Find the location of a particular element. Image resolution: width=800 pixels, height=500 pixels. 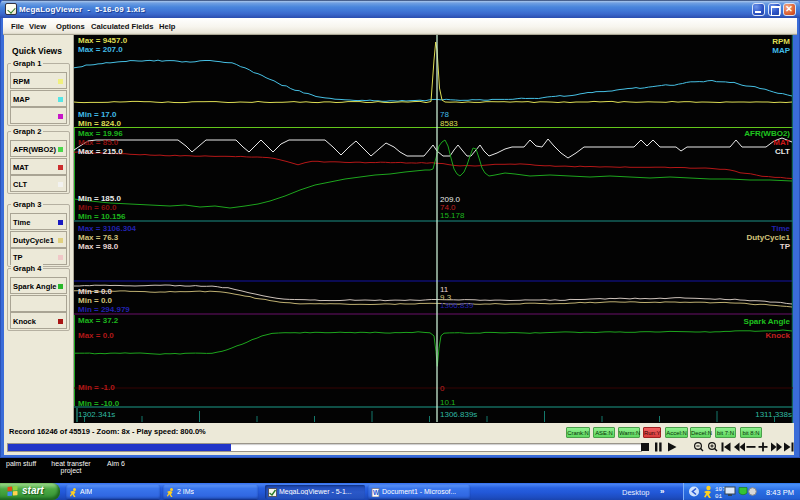

svg-text: MAP is located at coordinates (781, 50).